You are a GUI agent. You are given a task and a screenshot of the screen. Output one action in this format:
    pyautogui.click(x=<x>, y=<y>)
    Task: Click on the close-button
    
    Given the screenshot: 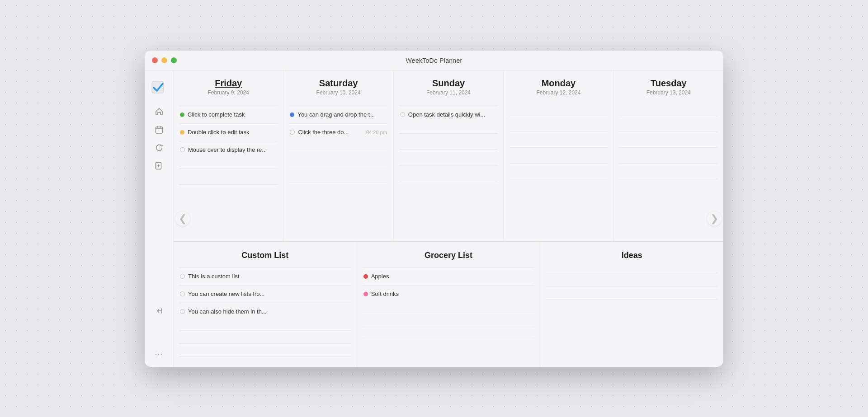 What is the action you would take?
    pyautogui.click(x=155, y=61)
    